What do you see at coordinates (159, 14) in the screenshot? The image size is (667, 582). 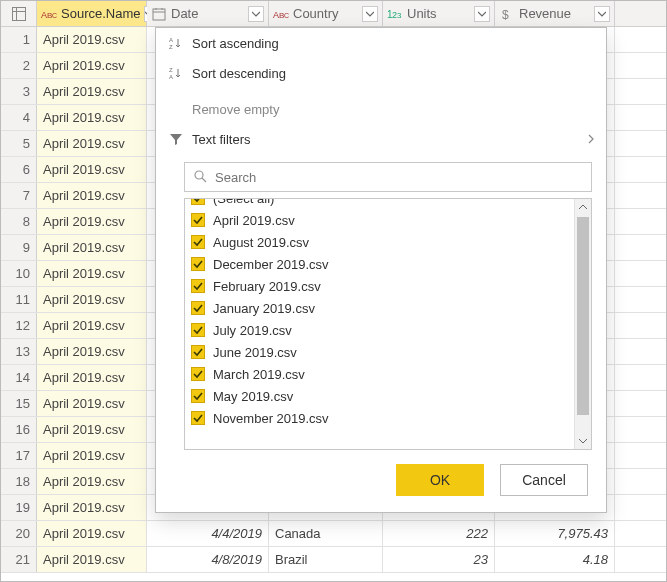 I see `date-type-icon` at bounding box center [159, 14].